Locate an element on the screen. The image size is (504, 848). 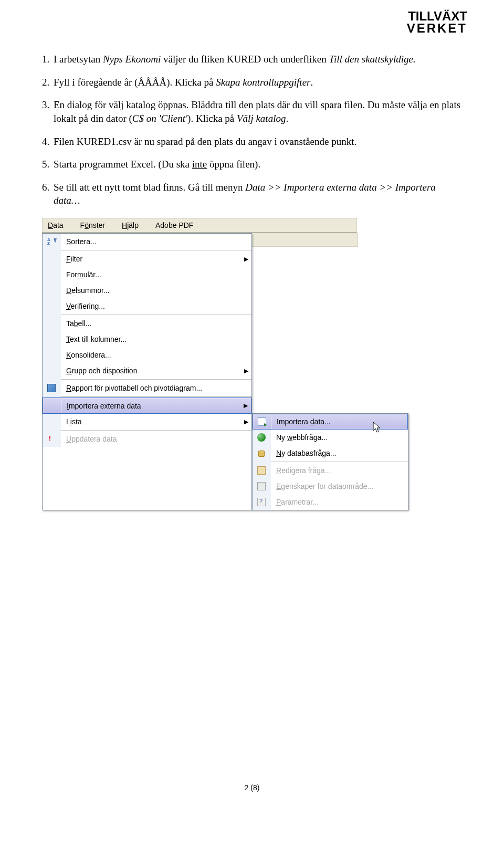
menu-table: Tabell... is located at coordinates (147, 323).